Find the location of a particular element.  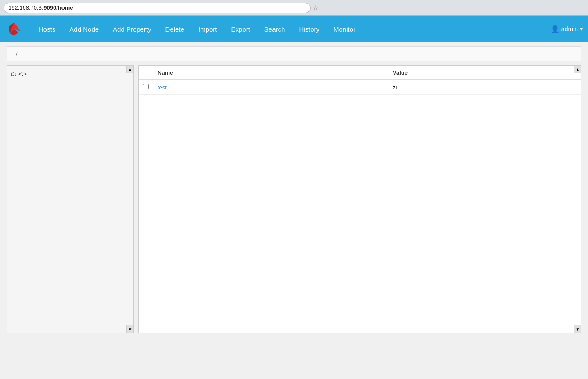

tree-scroll-up: ▲ is located at coordinates (130, 69).